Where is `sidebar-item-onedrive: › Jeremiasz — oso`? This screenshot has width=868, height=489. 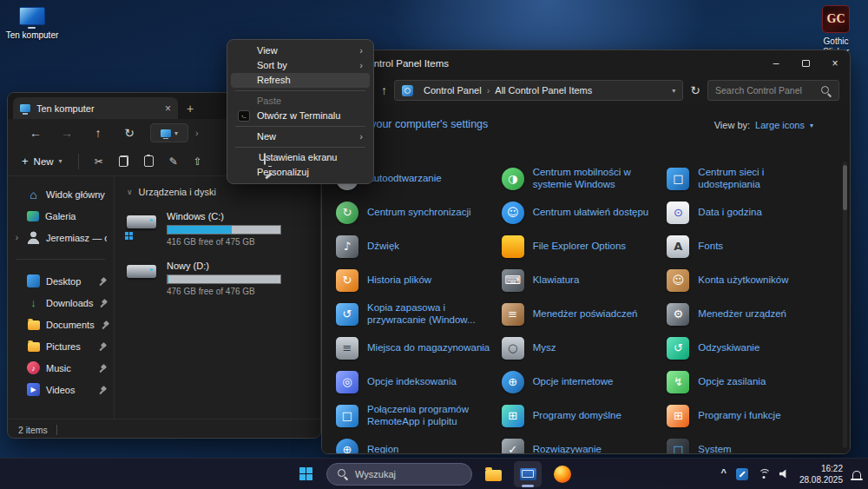
sidebar-item-onedrive: › Jeremiasz — oso is located at coordinates (61, 238).